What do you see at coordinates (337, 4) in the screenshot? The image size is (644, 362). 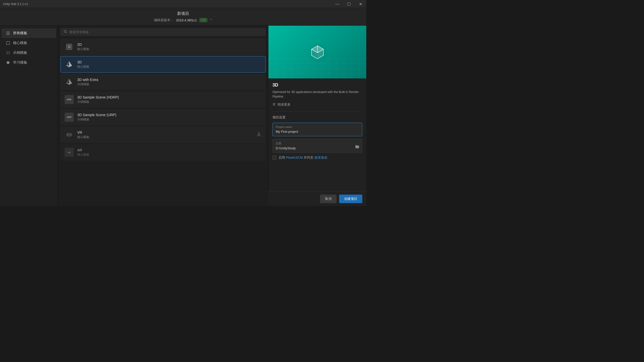 I see `minimize-button: —` at bounding box center [337, 4].